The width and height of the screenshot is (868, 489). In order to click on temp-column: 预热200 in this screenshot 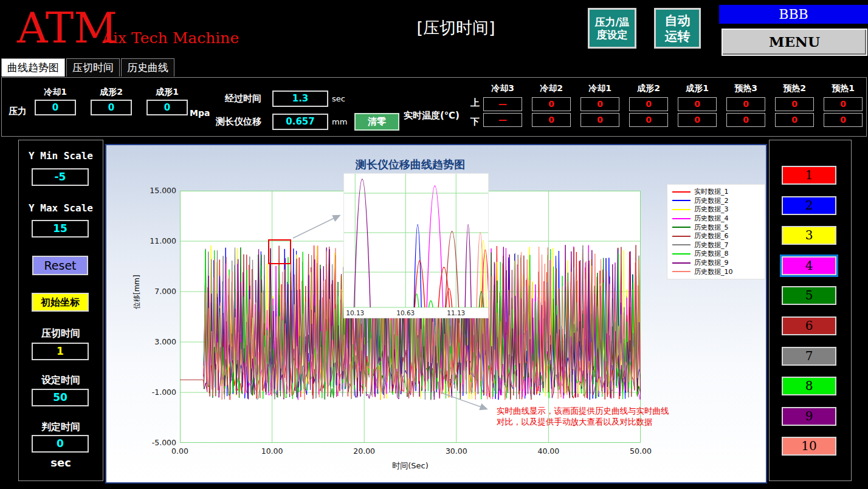, I will do `click(794, 104)`.